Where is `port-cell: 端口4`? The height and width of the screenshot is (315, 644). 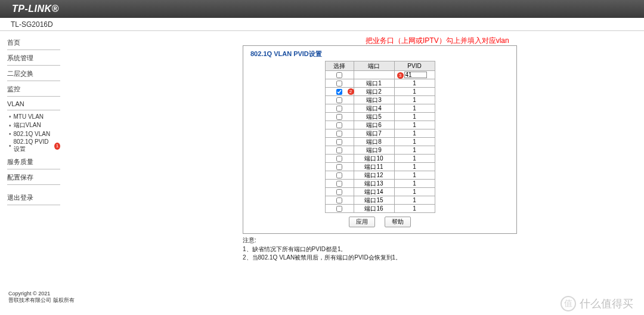 port-cell: 端口4 is located at coordinates (374, 109).